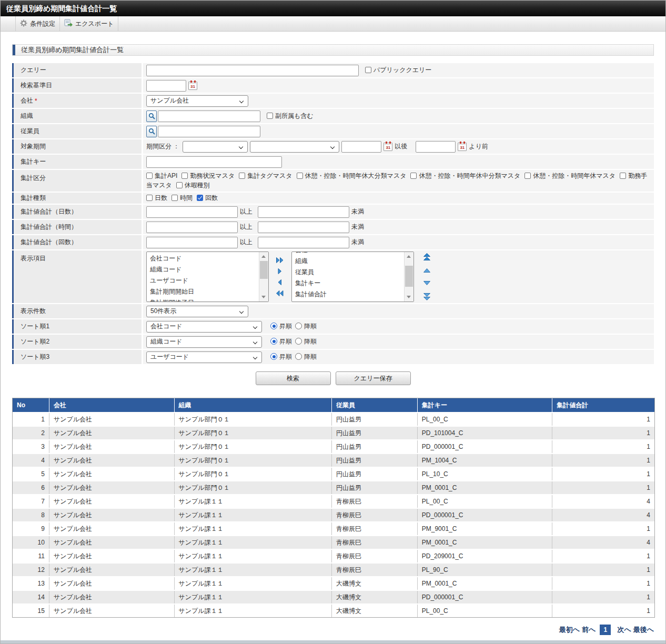 The width and height of the screenshot is (666, 644). I want to click on total-hours-min-input, so click(192, 227).